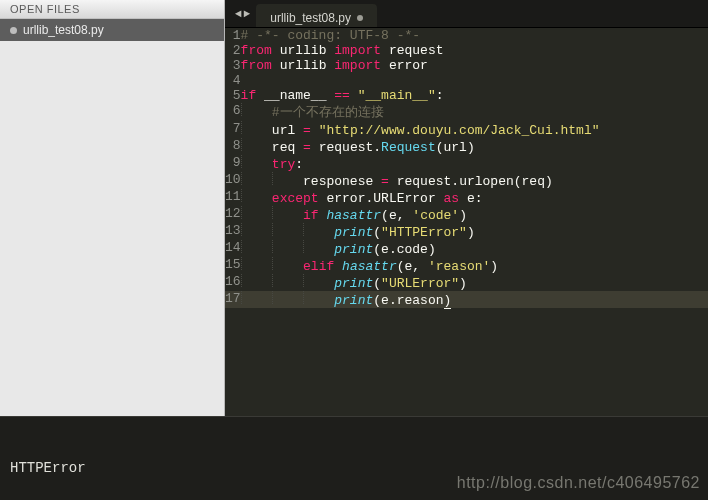  Describe the element at coordinates (466, 232) in the screenshot. I see `code-line: 13 print("HTTPError")` at that location.